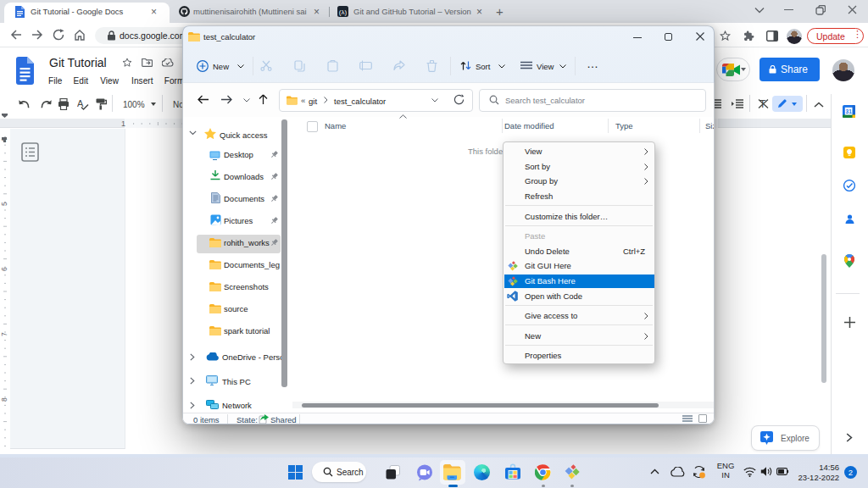  Describe the element at coordinates (4, 203) in the screenshot. I see `svg-text: 5` at that location.